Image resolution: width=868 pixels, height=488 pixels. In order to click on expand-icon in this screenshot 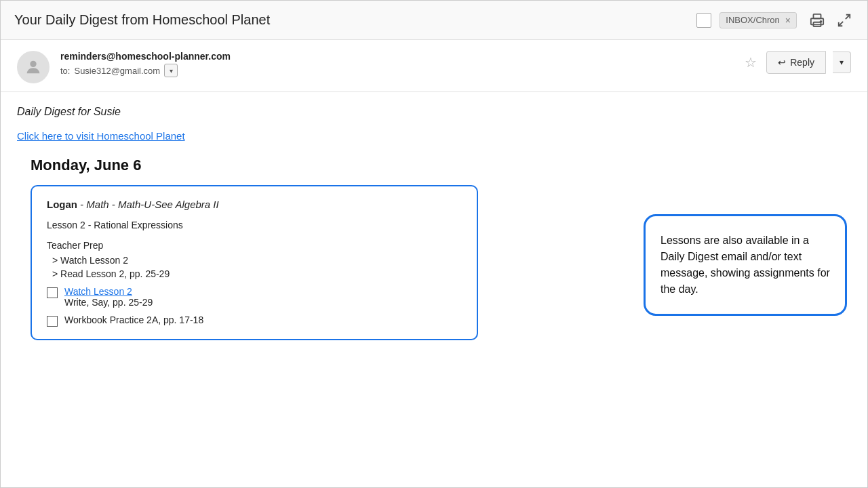, I will do `click(844, 20)`.